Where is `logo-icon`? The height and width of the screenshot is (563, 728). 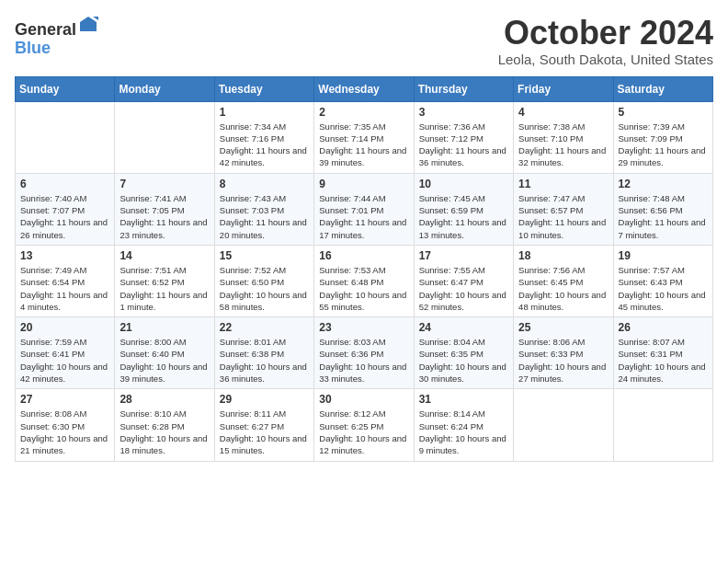
logo-icon is located at coordinates (88, 25).